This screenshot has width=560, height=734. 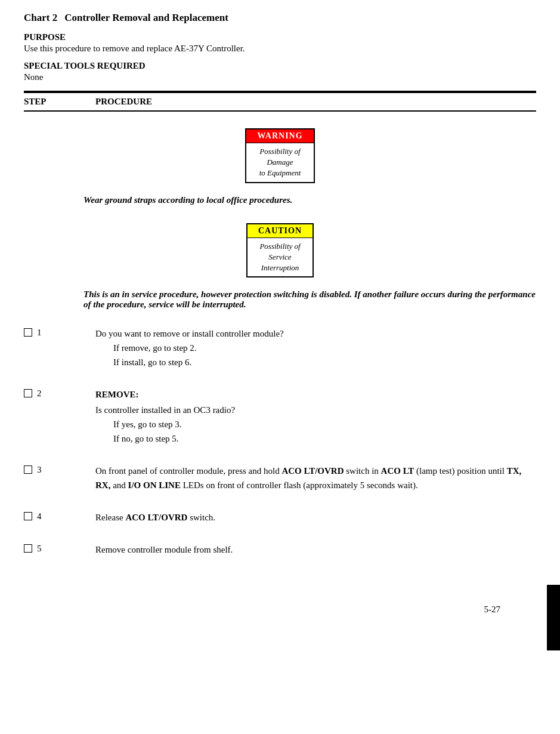 I want to click on step-row-1: 1 Do you want to remove or install contr…, so click(x=280, y=347).